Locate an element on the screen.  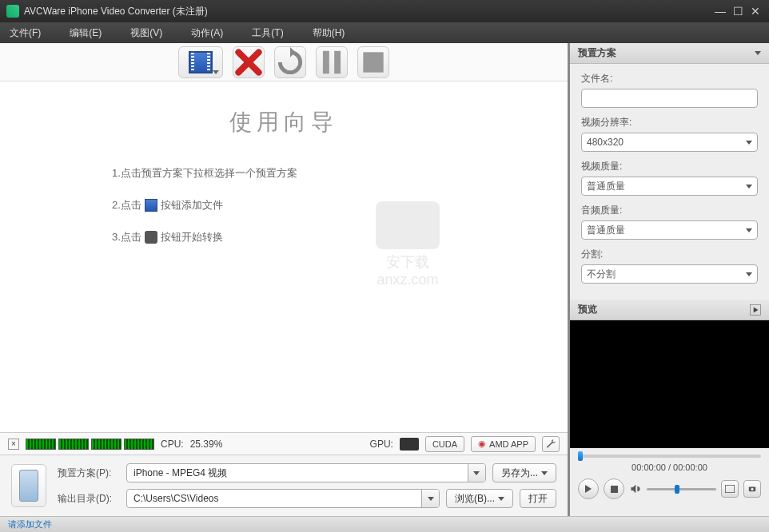
dropdown-arrow-icon is located at coordinates (216, 72).